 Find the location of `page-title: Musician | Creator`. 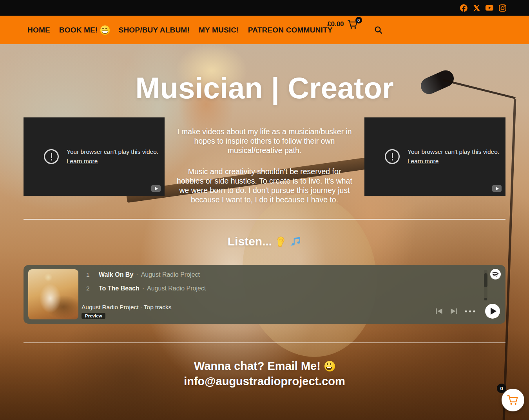

page-title: Musician | Creator is located at coordinates (264, 88).